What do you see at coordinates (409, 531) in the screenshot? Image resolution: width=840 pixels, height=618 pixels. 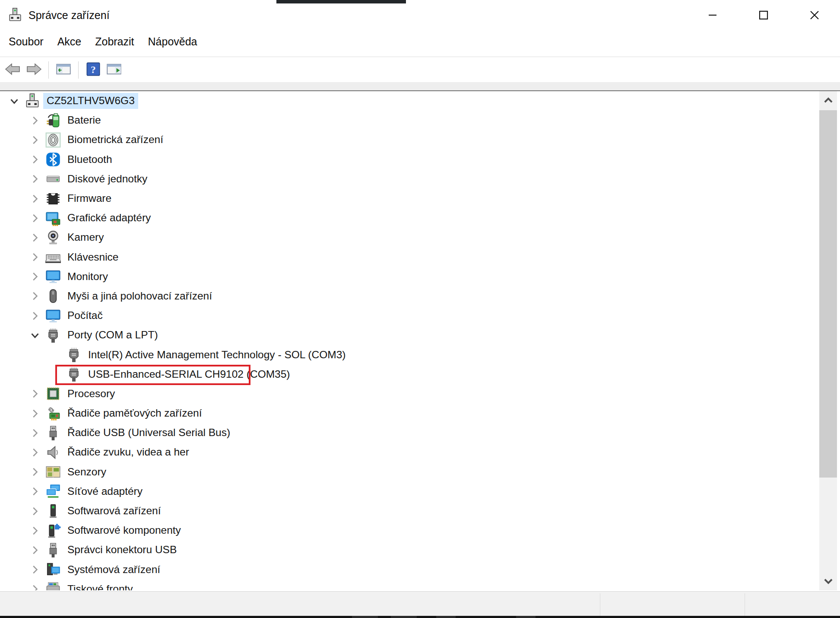 I see `tree-row: Softwarové komponenty` at bounding box center [409, 531].